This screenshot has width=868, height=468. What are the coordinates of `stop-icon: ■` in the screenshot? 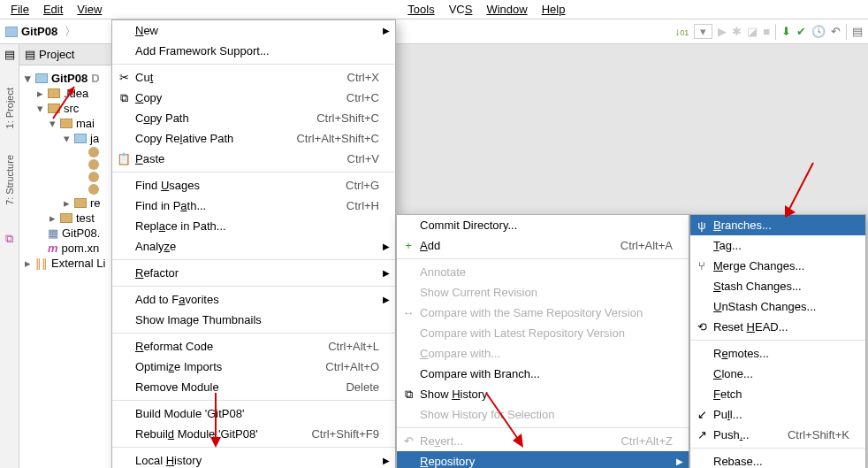 It's located at (766, 32).